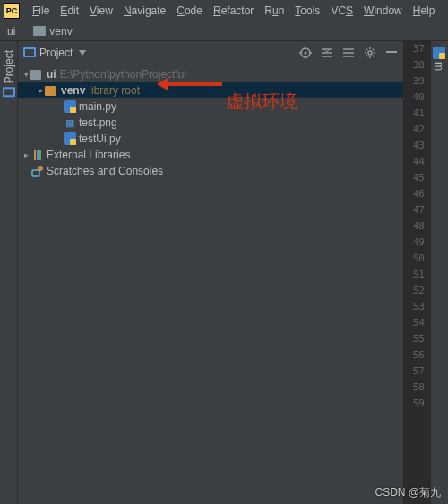  What do you see at coordinates (425, 11) in the screenshot?
I see `menu-help: Help` at bounding box center [425, 11].